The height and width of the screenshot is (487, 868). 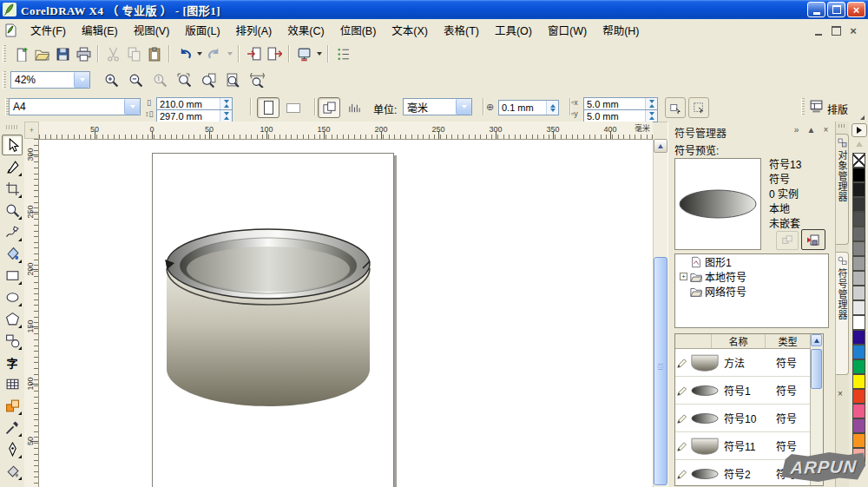 I want to click on duplicate-y-field: 5.0 mm, so click(x=621, y=116).